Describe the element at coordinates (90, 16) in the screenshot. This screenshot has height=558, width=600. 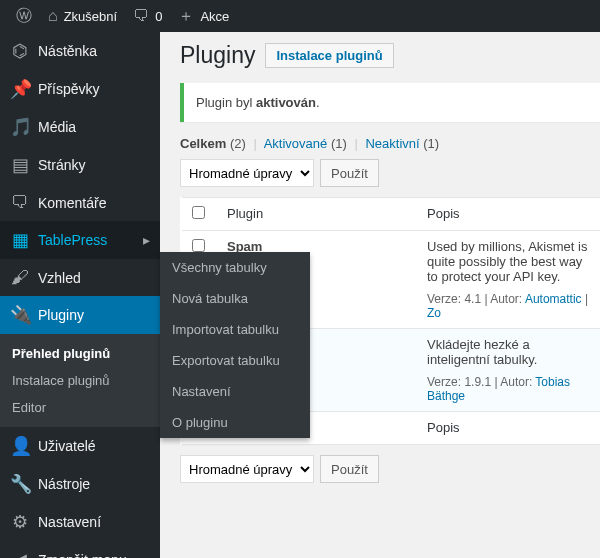
I see `site-name: Zkušební` at that location.